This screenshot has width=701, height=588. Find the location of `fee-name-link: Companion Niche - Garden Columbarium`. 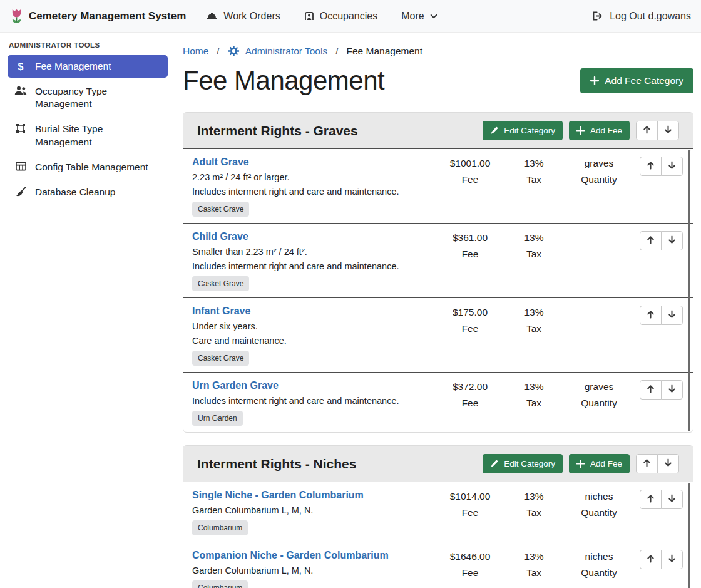

fee-name-link: Companion Niche - Garden Columbarium is located at coordinates (290, 555).